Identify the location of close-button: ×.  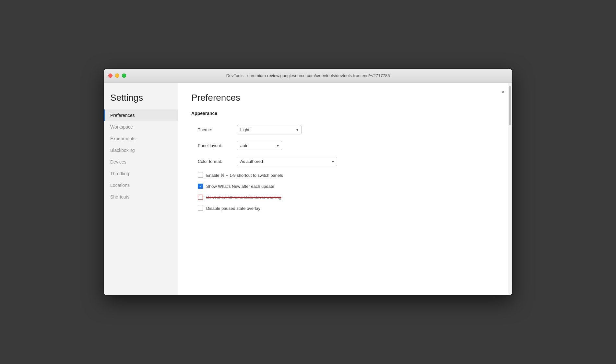
(503, 92).